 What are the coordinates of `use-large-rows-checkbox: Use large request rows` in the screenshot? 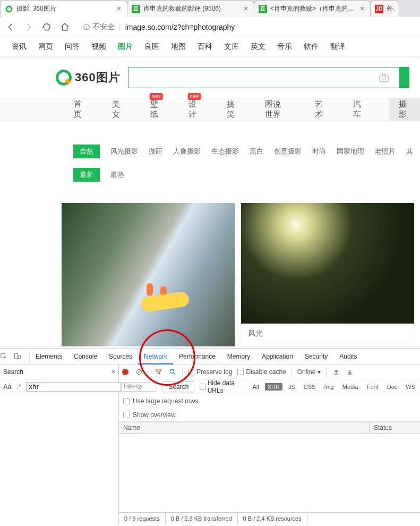 It's located at (270, 401).